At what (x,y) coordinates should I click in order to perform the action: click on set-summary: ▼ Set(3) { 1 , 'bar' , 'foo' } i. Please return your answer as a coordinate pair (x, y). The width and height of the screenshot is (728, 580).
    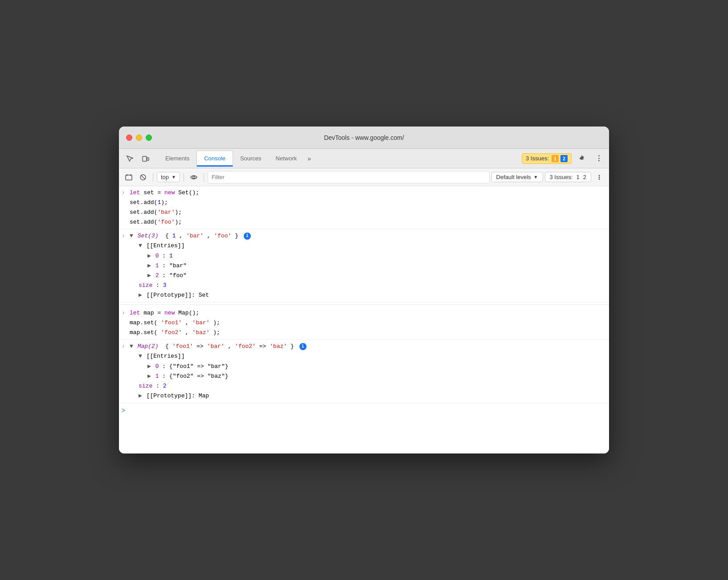
    Looking at the image, I should click on (368, 236).